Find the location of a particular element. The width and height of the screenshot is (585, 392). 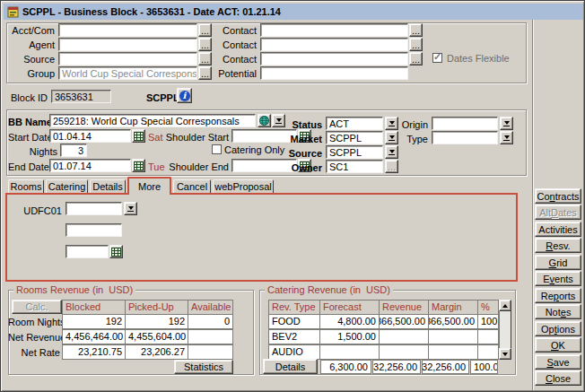

bb-source-list-button is located at coordinates (391, 152).